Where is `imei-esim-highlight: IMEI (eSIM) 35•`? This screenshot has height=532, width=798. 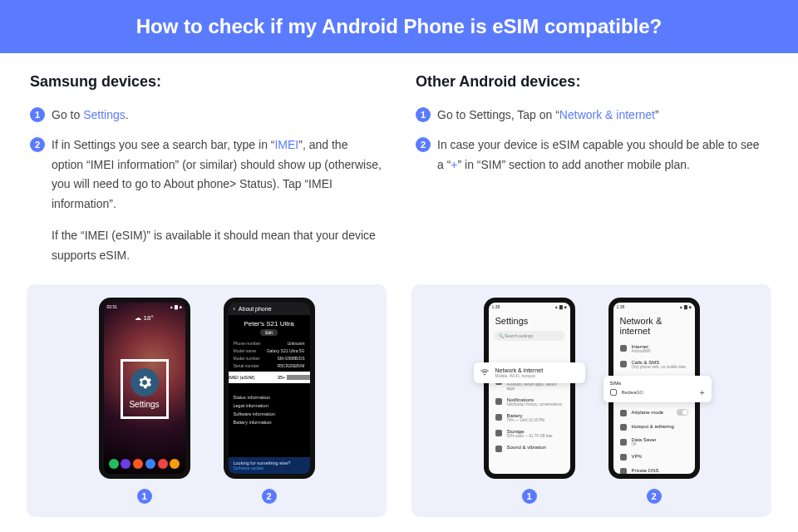 imei-esim-highlight: IMEI (eSIM) 35• is located at coordinates (269, 377).